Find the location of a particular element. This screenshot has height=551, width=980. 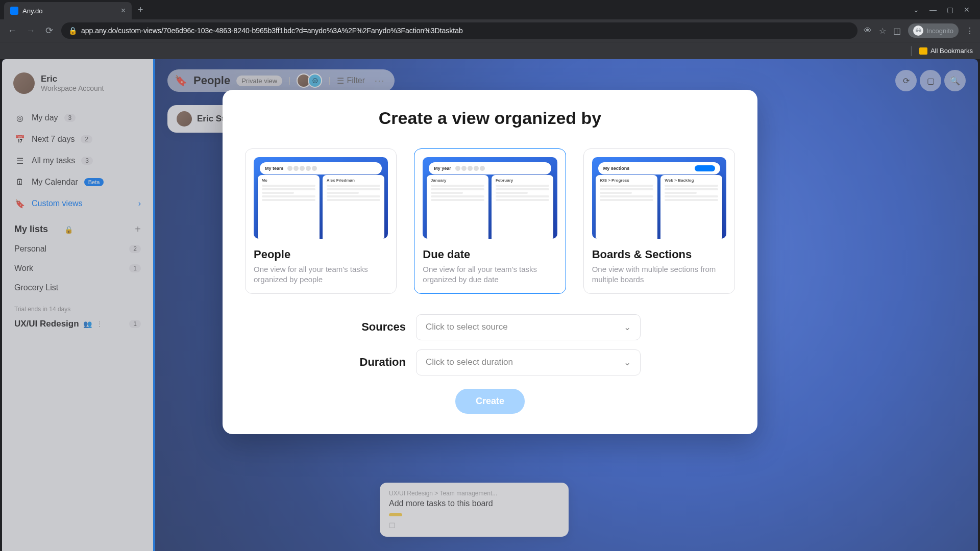

browser-chrome: Any.do × + ⌄ — ▢ ✕ ← → ⟳ 🔒 app.any.do/cu… is located at coordinates (490, 30).